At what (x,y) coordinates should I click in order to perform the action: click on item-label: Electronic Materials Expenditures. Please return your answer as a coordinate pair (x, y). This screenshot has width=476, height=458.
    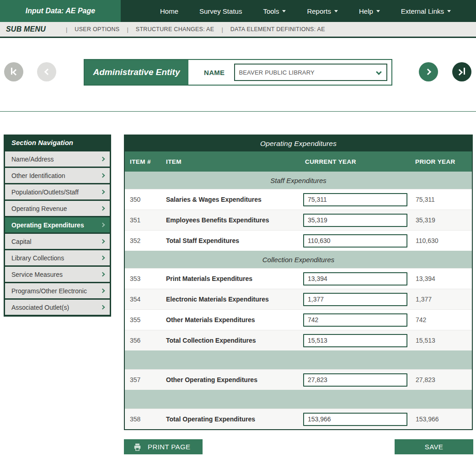
    Looking at the image, I should click on (235, 299).